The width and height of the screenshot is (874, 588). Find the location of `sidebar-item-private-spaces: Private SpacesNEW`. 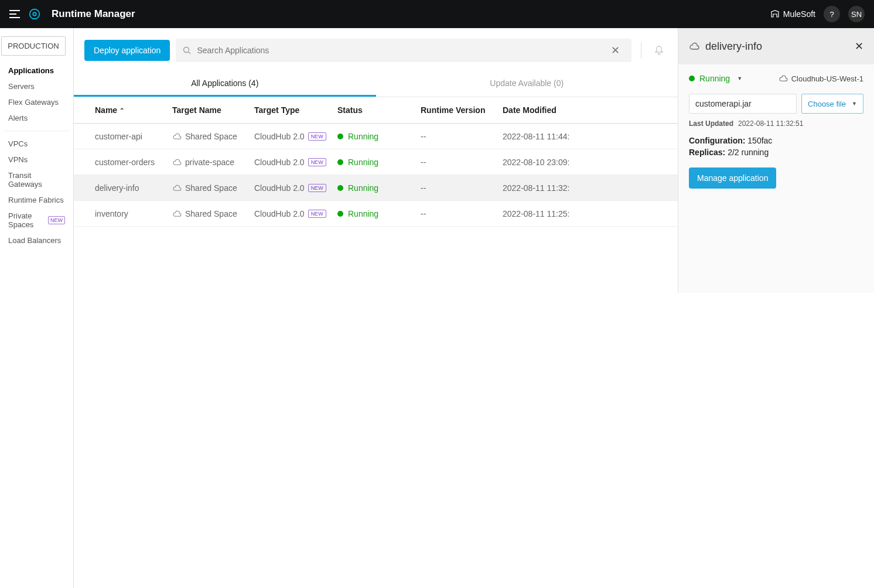

sidebar-item-private-spaces: Private SpacesNEW is located at coordinates (36, 220).